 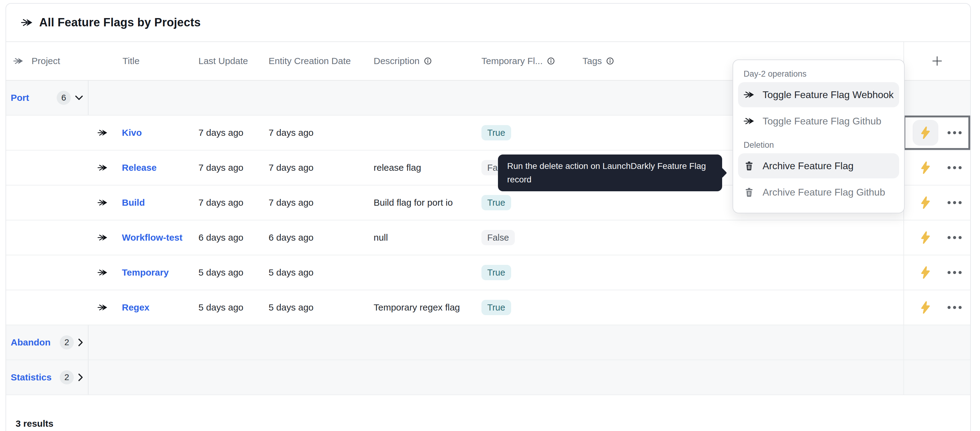 I want to click on column-header-label: Project, so click(x=46, y=61).